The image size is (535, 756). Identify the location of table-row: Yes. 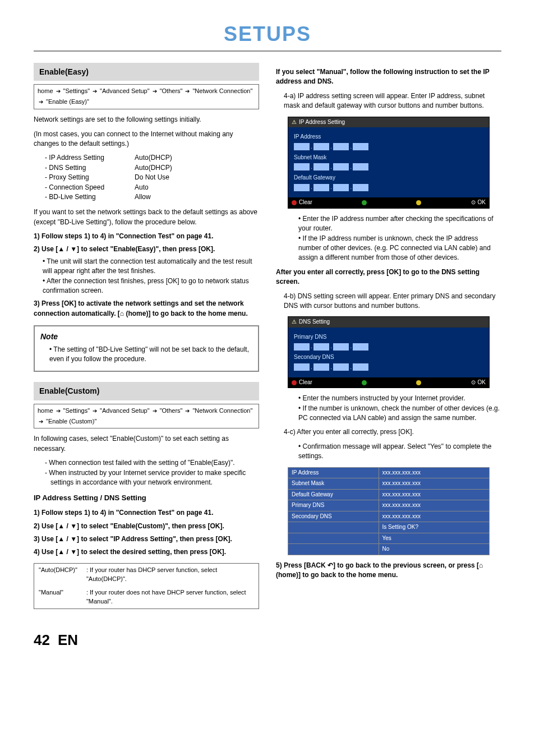
(389, 538).